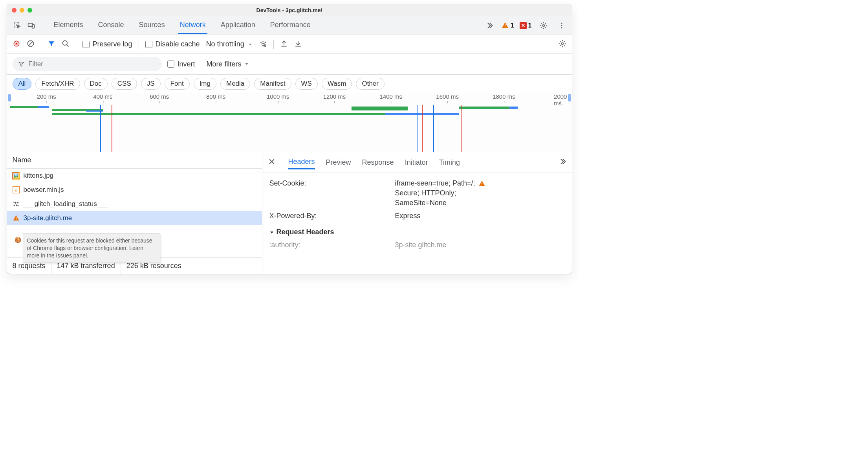 This screenshot has height=476, width=868. I want to click on close-detail-icon, so click(273, 162).